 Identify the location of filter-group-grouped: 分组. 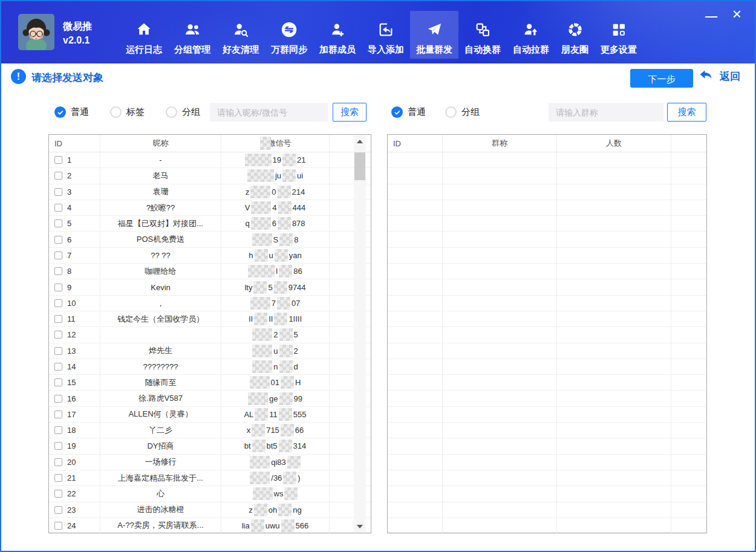
(462, 112).